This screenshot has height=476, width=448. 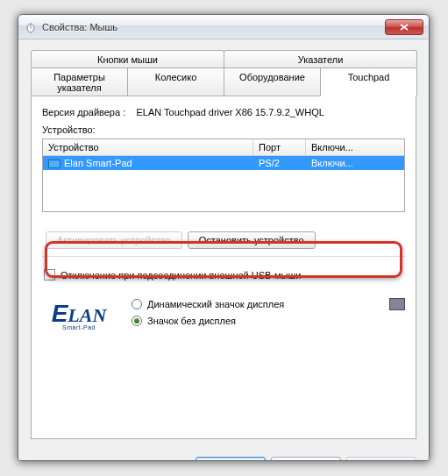 What do you see at coordinates (268, 321) in the screenshot?
I see `radio-no-display-row: Значок без дисплея` at bounding box center [268, 321].